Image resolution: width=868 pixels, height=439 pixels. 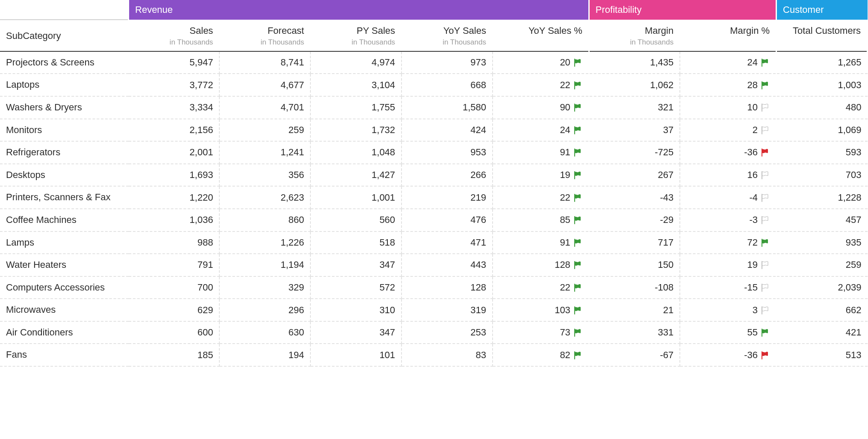 I want to click on cell-sales: 1,220, so click(x=174, y=198).